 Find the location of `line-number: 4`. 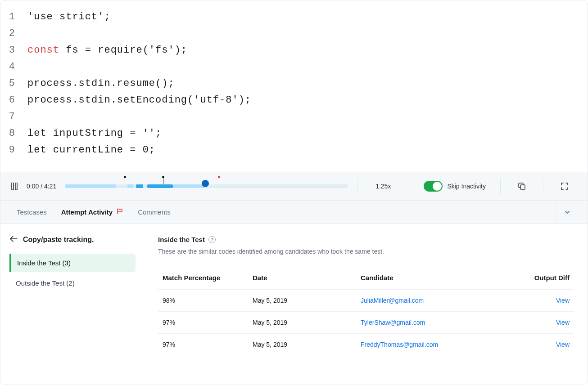

line-number: 4 is located at coordinates (14, 67).